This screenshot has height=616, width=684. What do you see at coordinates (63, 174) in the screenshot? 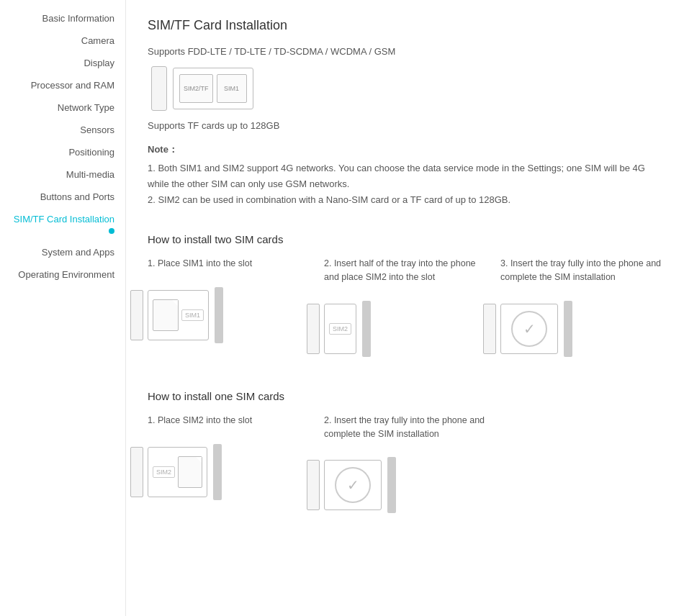
I see `sidebar-item-multimedia: Multi-media` at bounding box center [63, 174].